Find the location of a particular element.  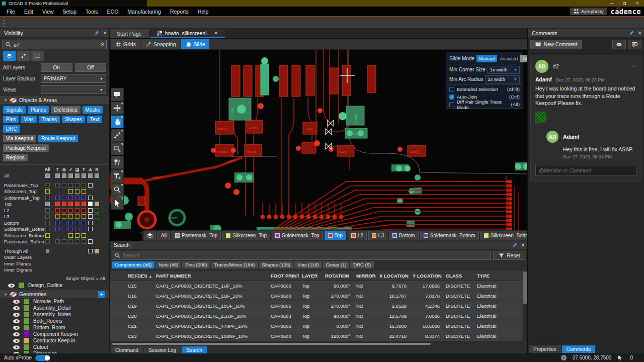

layer-button-soldermask-top: Soldermask_Top is located at coordinates (297, 235).